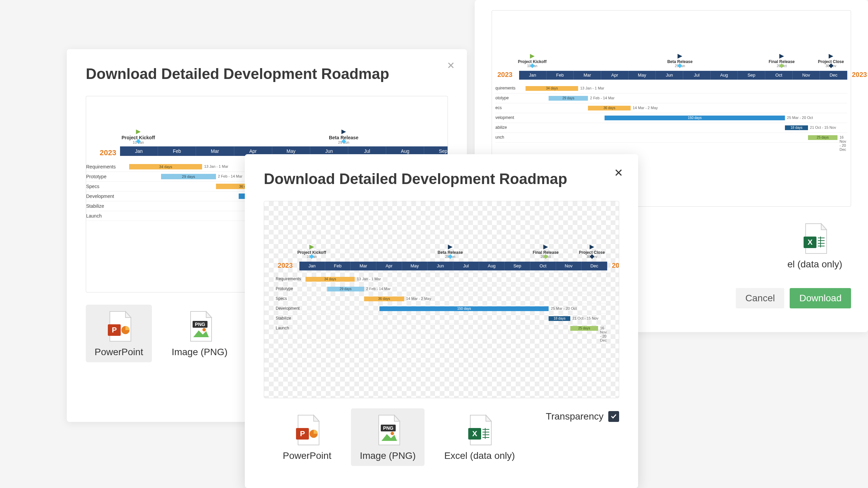 Image resolution: width=868 pixels, height=488 pixels. I want to click on row-label: Stabilize, so click(101, 206).